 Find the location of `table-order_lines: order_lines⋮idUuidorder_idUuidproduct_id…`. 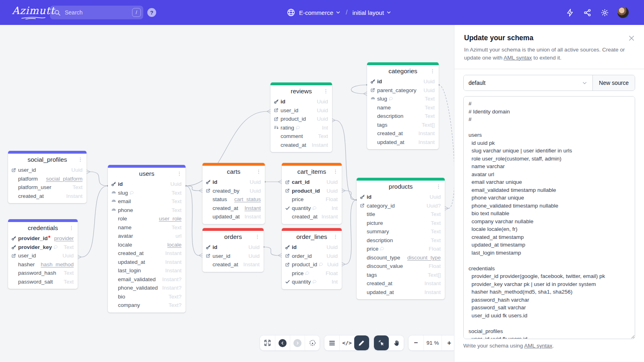

table-order_lines: order_lines⋮idUuidorder_idUuidproduct_id… is located at coordinates (312, 259).